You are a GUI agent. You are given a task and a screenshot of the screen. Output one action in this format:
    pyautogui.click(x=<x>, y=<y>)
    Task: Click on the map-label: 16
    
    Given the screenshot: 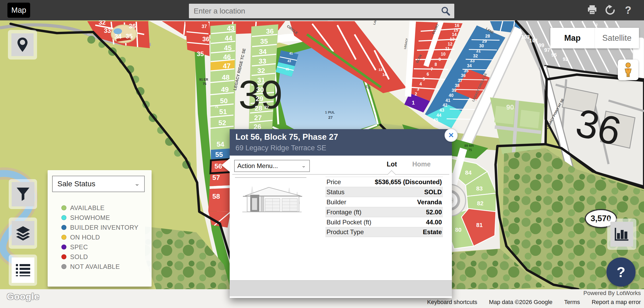 What is the action you would take?
    pyautogui.click(x=457, y=25)
    